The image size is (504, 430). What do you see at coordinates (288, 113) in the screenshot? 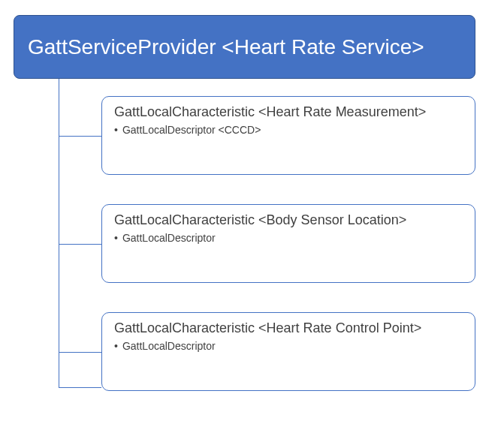
I see `characteristic-title: GattLocalCharacteristic <Heart Rate Meas…` at bounding box center [288, 113].